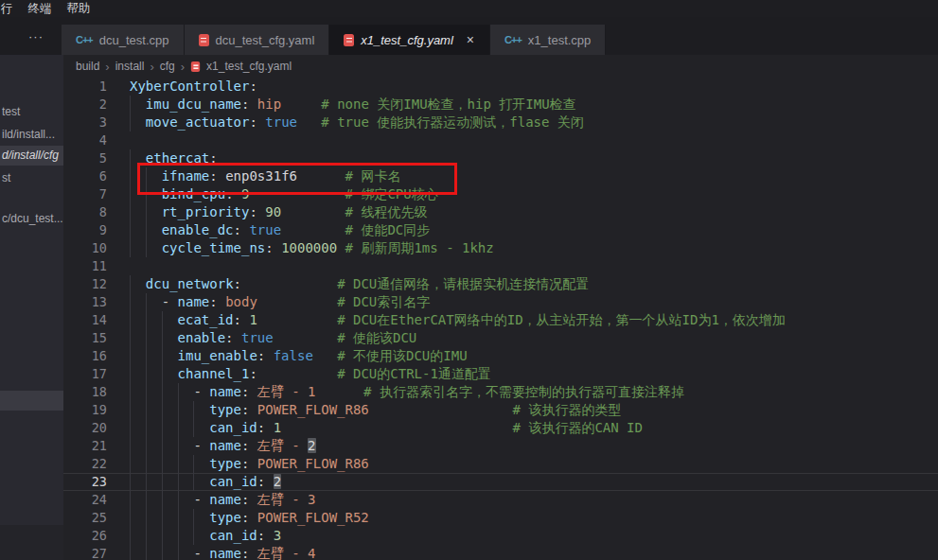 This screenshot has width=938, height=560. Describe the element at coordinates (501, 411) in the screenshot. I see `code-line-19: 19type: POWER_FLOW_R86 # 该执行器的类型` at that location.